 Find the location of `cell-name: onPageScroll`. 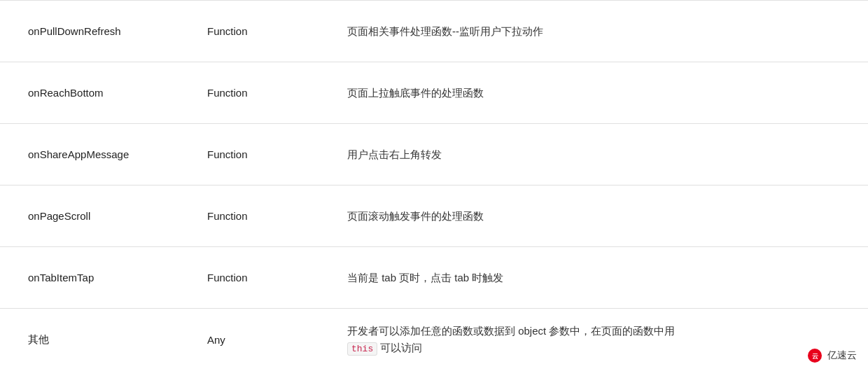

cell-name: onPageScroll is located at coordinates (98, 216).